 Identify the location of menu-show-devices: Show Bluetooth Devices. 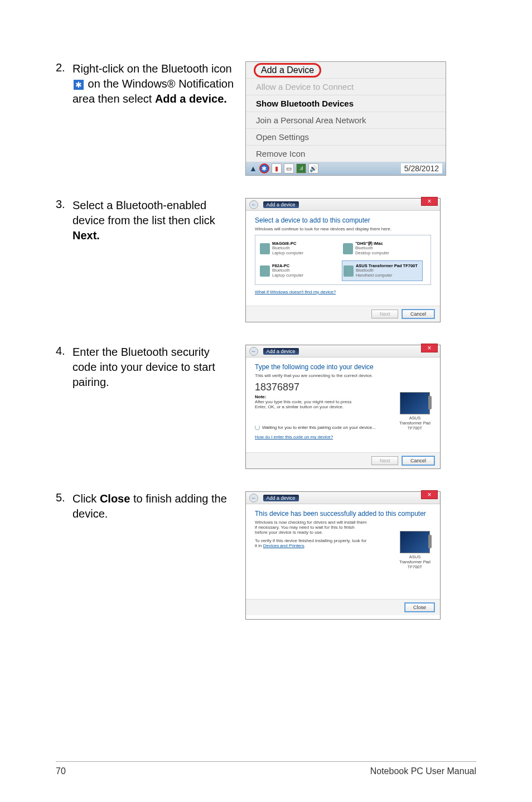
(346, 104).